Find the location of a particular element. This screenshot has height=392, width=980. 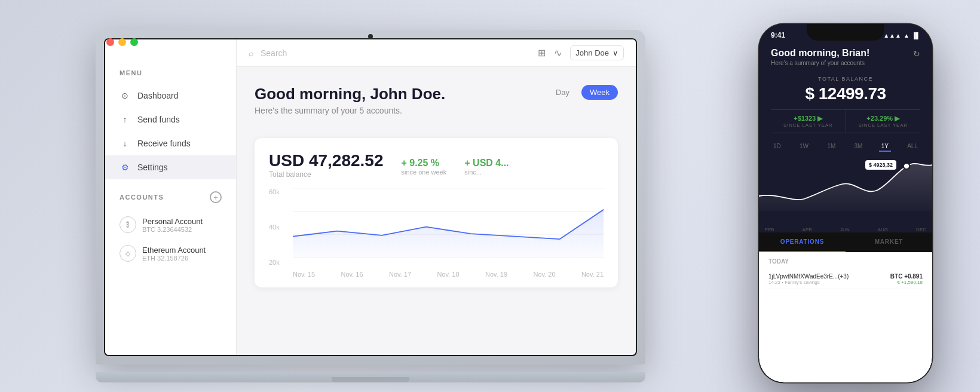

account-name: Ethereum Account is located at coordinates (174, 250).